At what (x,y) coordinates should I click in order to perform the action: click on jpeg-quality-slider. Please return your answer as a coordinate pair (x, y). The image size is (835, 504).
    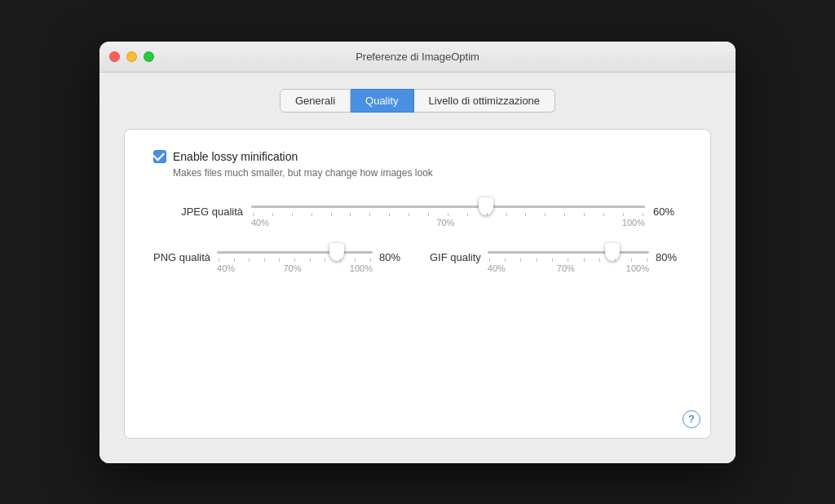
    Looking at the image, I should click on (448, 207).